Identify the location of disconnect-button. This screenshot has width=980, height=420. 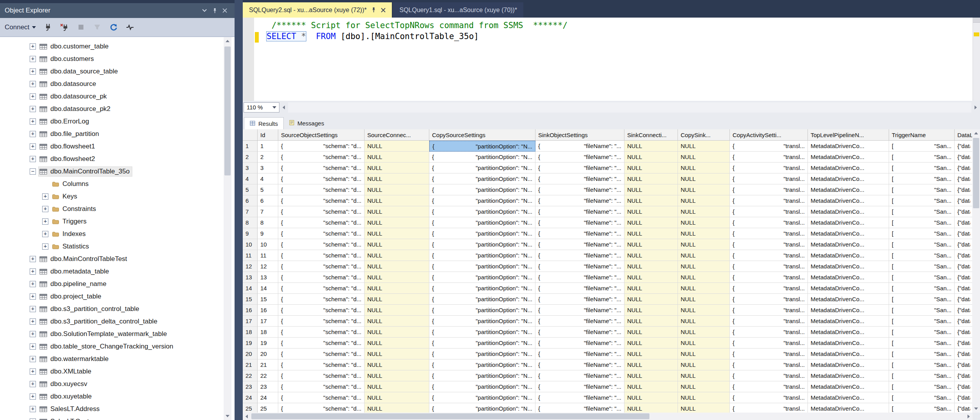
(64, 27).